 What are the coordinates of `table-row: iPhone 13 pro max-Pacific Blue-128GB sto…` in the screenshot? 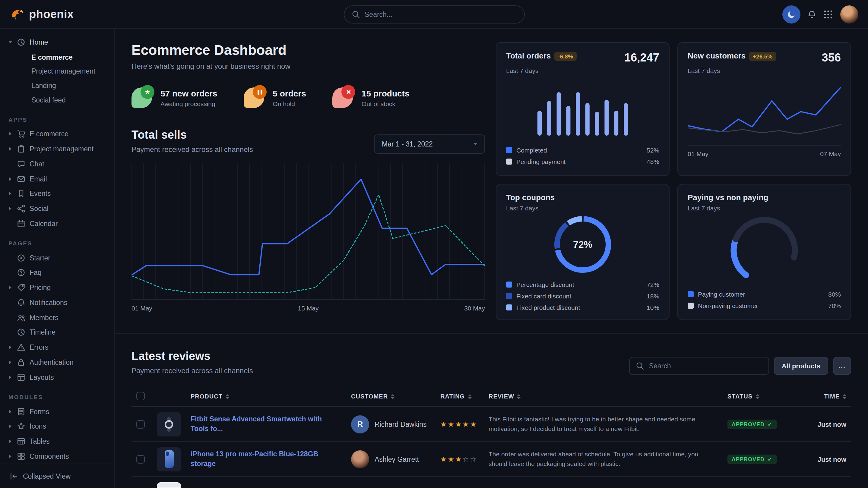 It's located at (491, 459).